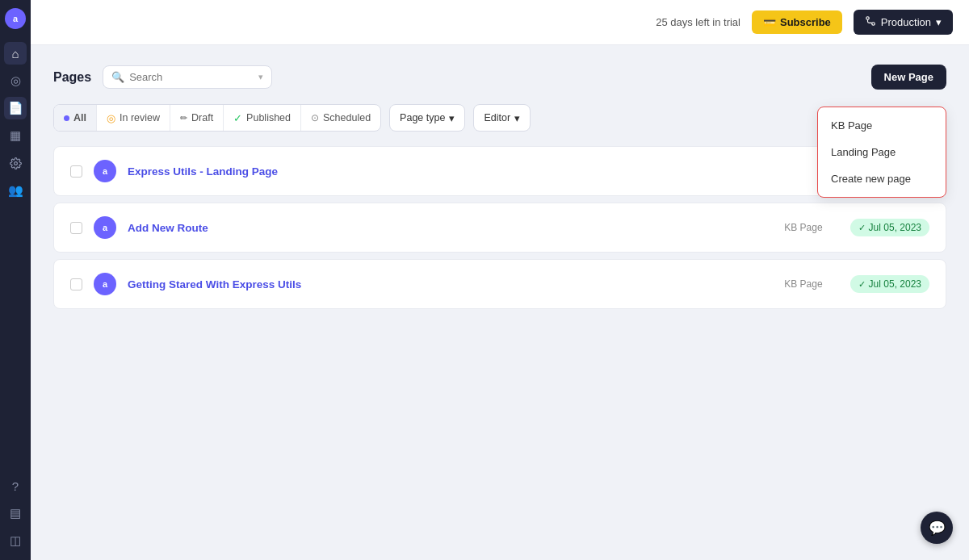 This screenshot has height=560, width=969. Describe the element at coordinates (698, 23) in the screenshot. I see `trial-text: 25 days left in trial` at that location.